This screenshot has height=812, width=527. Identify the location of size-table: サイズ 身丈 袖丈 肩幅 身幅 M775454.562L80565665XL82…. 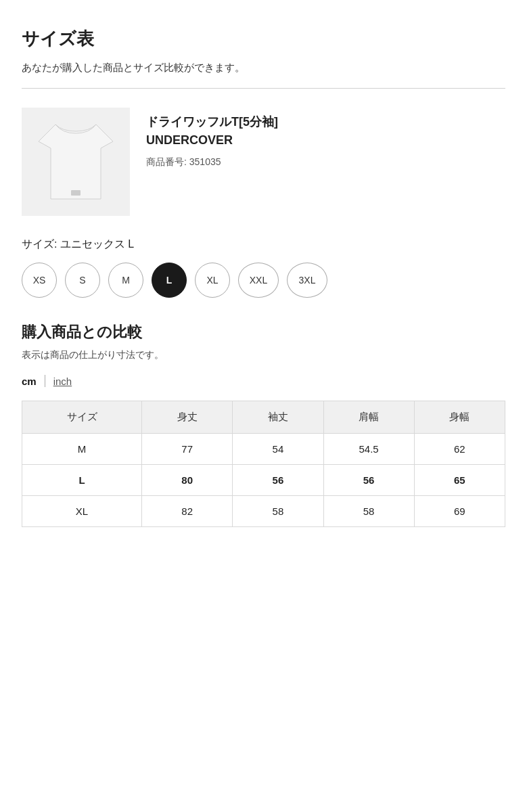
(264, 464).